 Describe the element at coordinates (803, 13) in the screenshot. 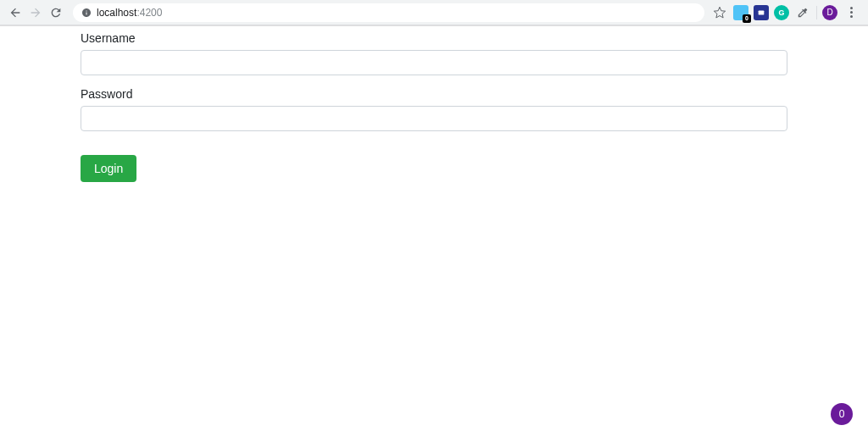

I see `eyedropper-icon` at that location.